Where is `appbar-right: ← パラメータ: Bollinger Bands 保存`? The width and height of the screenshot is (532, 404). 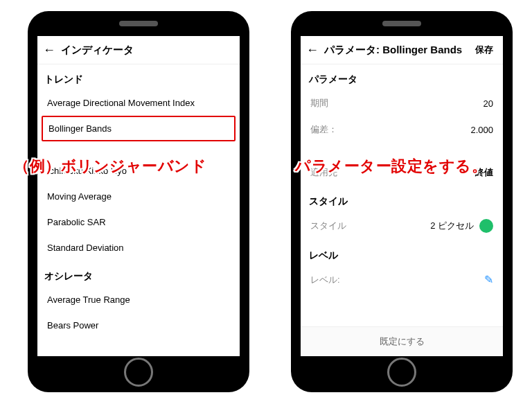 appbar-right: ← パラメータ: Bollinger Bands 保存 is located at coordinates (402, 50).